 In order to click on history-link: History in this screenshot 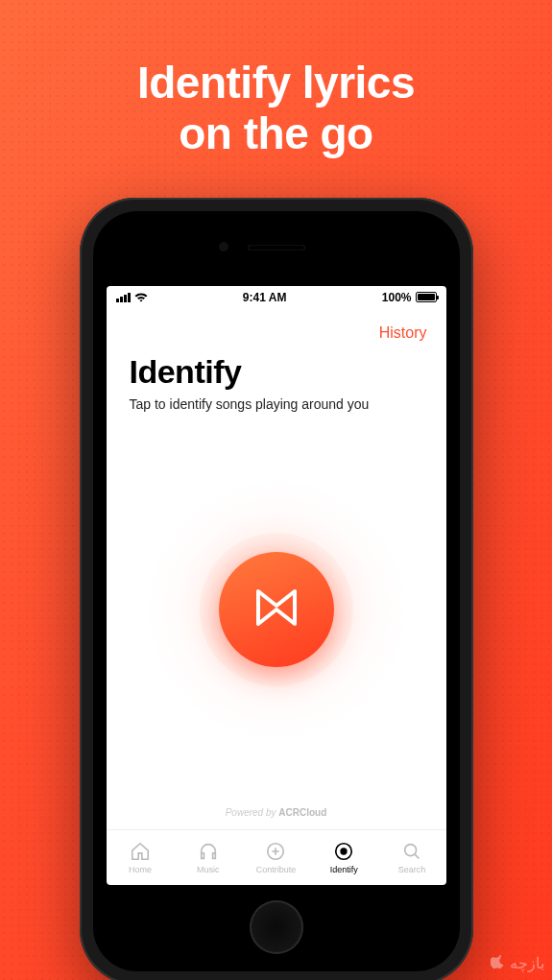, I will do `click(403, 332)`.